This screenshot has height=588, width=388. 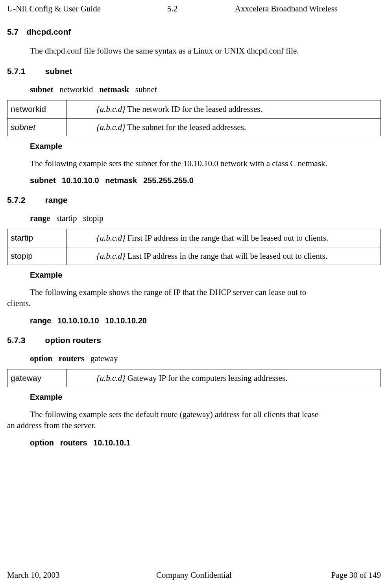 What do you see at coordinates (194, 9) in the screenshot?
I see `page-header: U-NII Config & User Guide 5.2 Axxcelera …` at bounding box center [194, 9].